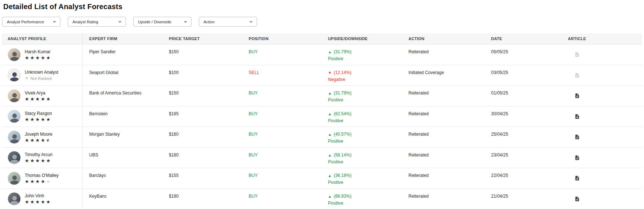 The width and height of the screenshot is (644, 209). Describe the element at coordinates (228, 22) in the screenshot. I see `filter-action: Action` at that location.